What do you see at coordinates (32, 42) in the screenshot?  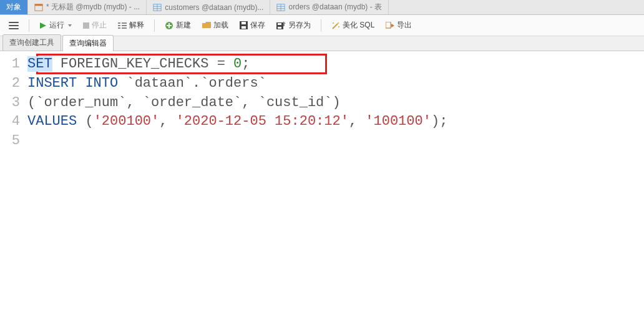 I see `subtab-query-builder: 查询创建工具` at bounding box center [32, 42].